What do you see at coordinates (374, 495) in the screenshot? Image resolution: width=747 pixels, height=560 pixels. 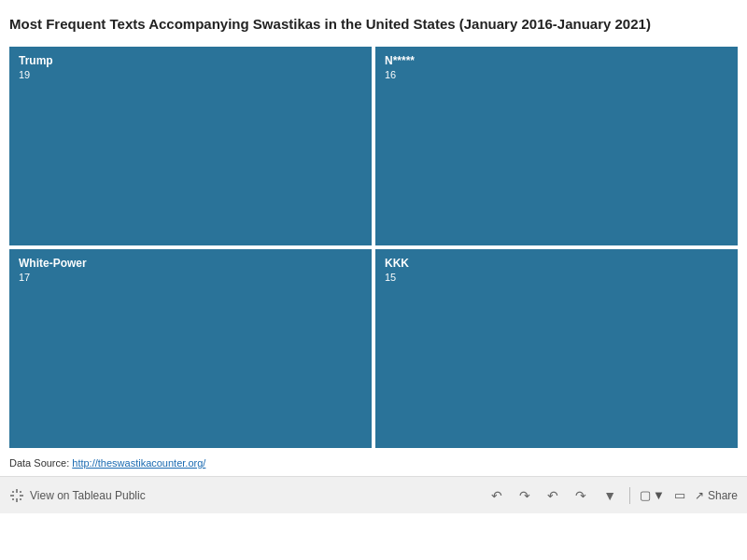 I see `tableau-bar: View on Tableau Public ↶ ↷ ↶ ↷ ▼ ▢ ▼ ▭ ↗` at bounding box center [374, 495].